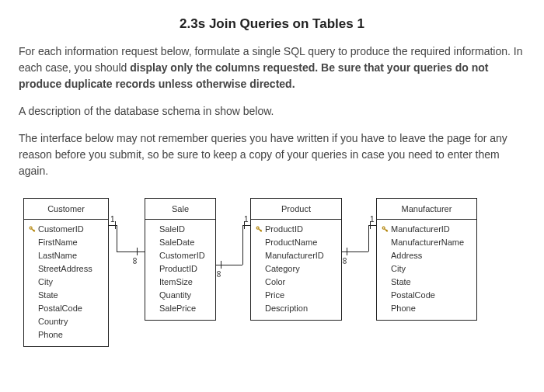 This screenshot has height=392, width=544. Describe the element at coordinates (427, 242) in the screenshot. I see `entity-field: ManufacturerName` at that location.